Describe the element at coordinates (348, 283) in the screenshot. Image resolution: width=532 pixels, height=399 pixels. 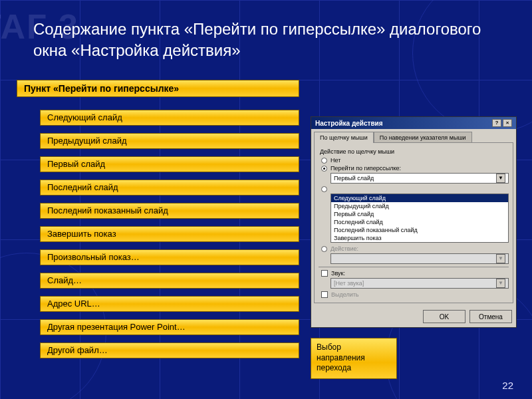
I see `sound-value: [Нет звука]` at that location.